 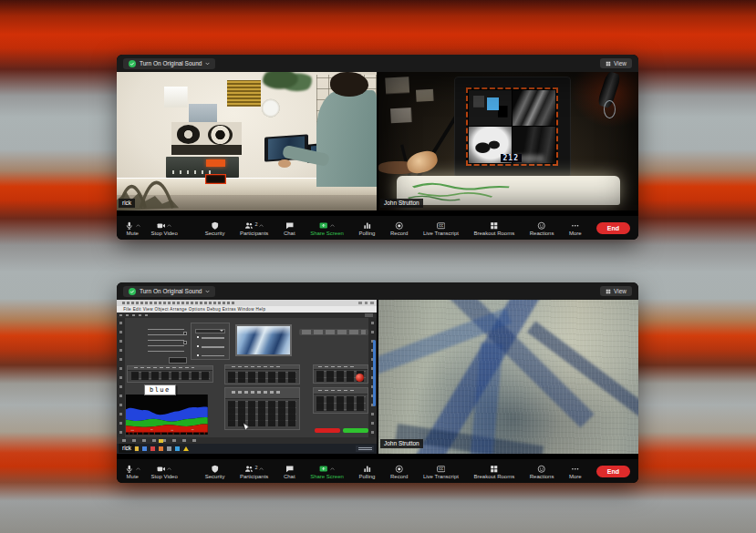 What do you see at coordinates (166, 343) in the screenshot?
I see `toggle-controls` at bounding box center [166, 343].